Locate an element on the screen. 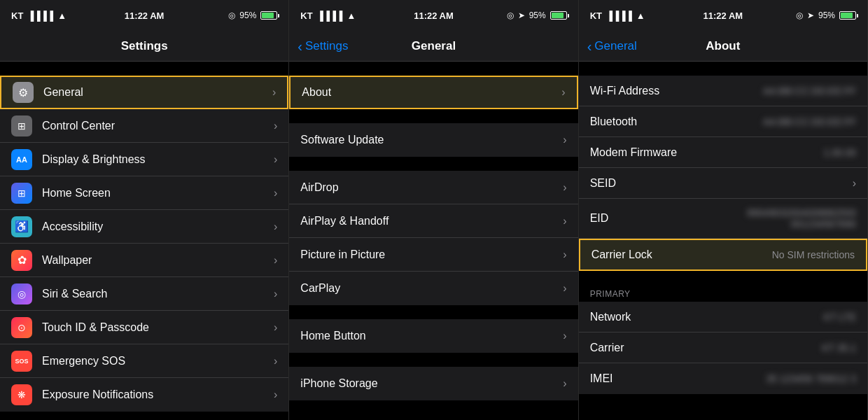 The height and width of the screenshot is (420, 868). status-bar-3: KT ▐▐▐▐ ▲ 11:22 AM ◎ ➤ 95% is located at coordinates (723, 15).